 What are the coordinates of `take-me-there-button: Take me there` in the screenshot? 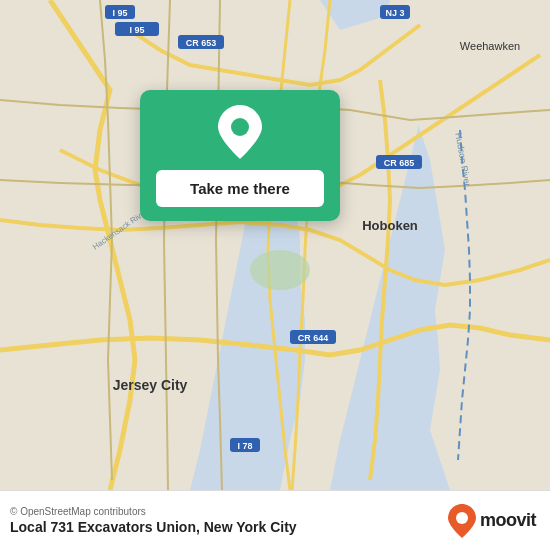 It's located at (240, 188).